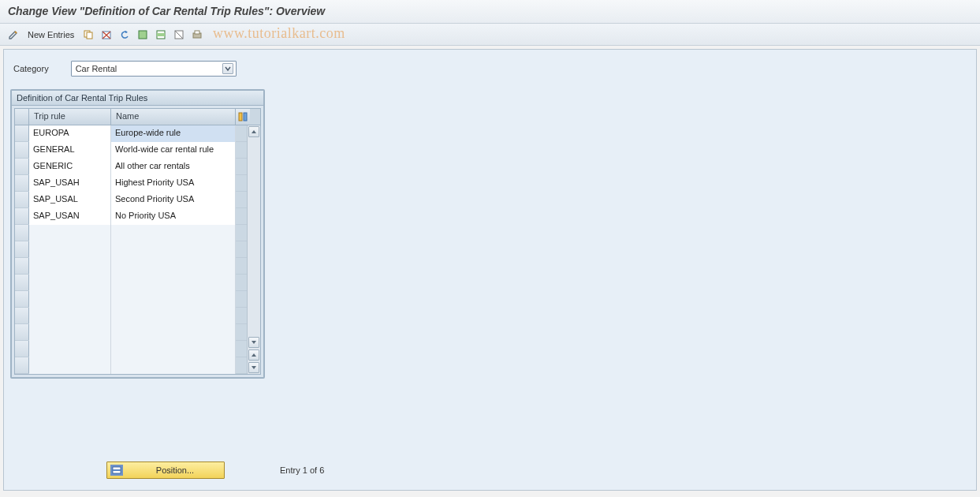 This screenshot has width=980, height=497. Describe the element at coordinates (70, 200) in the screenshot. I see `cell-trip-rule: SAP_USAL` at that location.